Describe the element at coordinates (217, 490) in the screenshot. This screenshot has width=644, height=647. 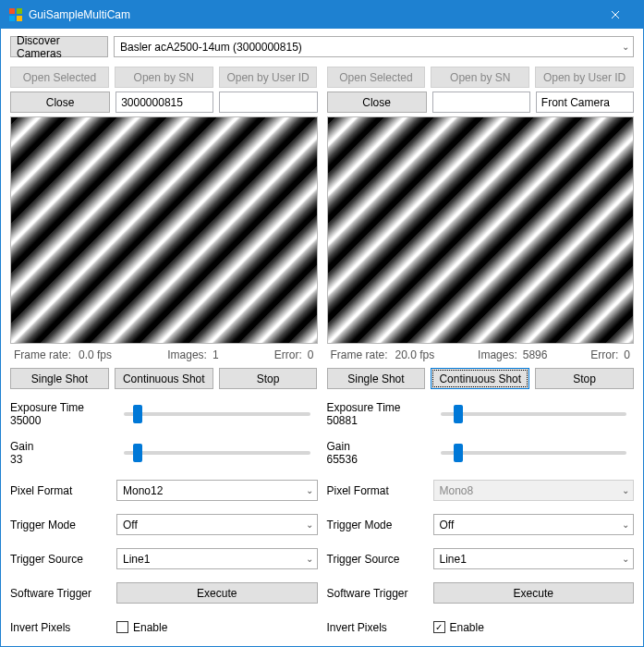
I see `pixel-format-select: Mono12 ⌄` at that location.